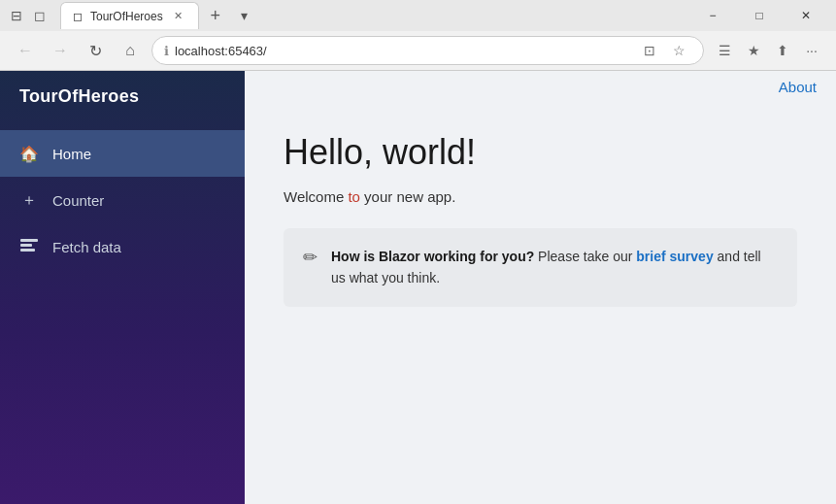 Image resolution: width=836 pixels, height=504 pixels. Describe the element at coordinates (585, 256) in the screenshot. I see `survey-text-before: Please take our` at that location.